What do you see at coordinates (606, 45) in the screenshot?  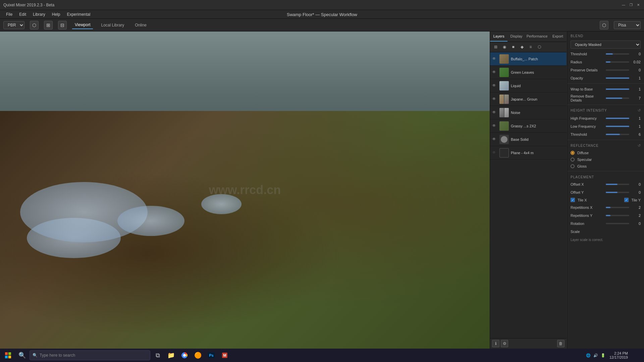 I see `blend-mode-select: Opacity Masked` at bounding box center [606, 45].